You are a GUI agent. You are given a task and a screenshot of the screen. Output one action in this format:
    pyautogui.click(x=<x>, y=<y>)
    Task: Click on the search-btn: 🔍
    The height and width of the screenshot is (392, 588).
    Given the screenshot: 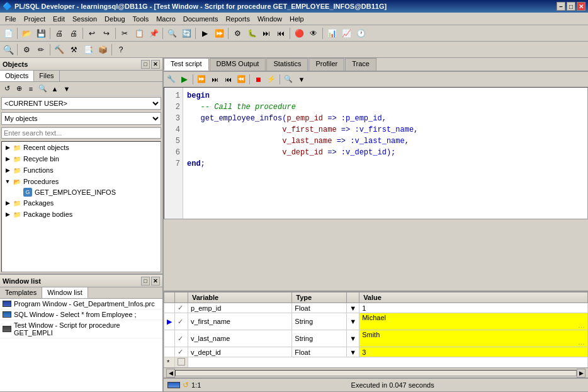 What is the action you would take?
    pyautogui.click(x=172, y=33)
    